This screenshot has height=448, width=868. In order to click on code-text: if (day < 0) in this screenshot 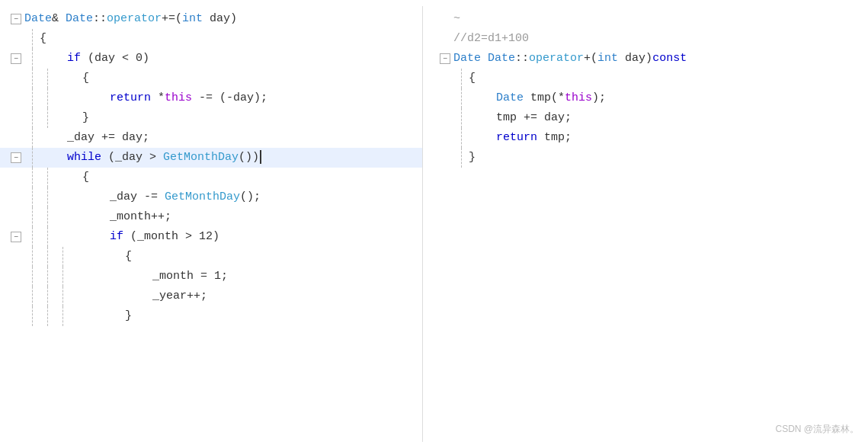, I will do `click(94, 59)`.